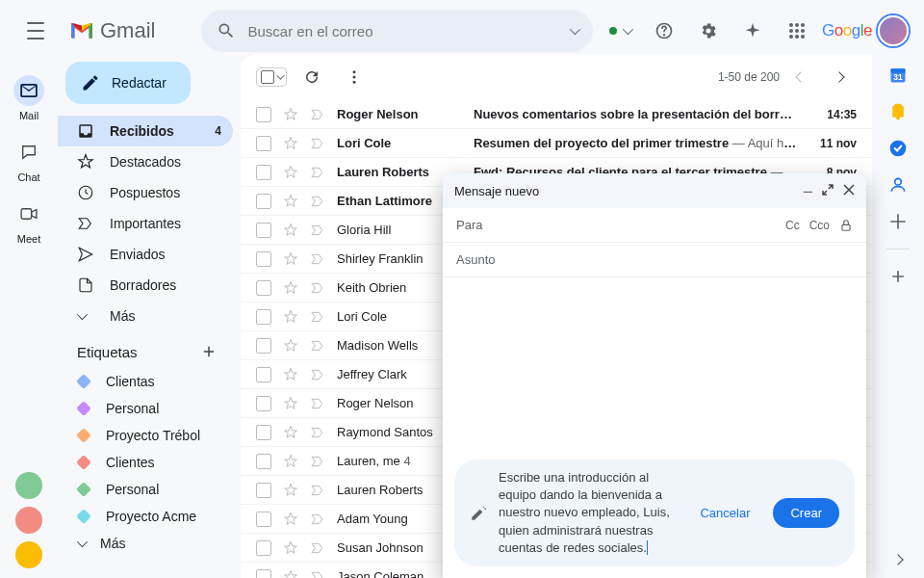 This screenshot has width=924, height=578. I want to click on select-all-checkbox, so click(271, 77).